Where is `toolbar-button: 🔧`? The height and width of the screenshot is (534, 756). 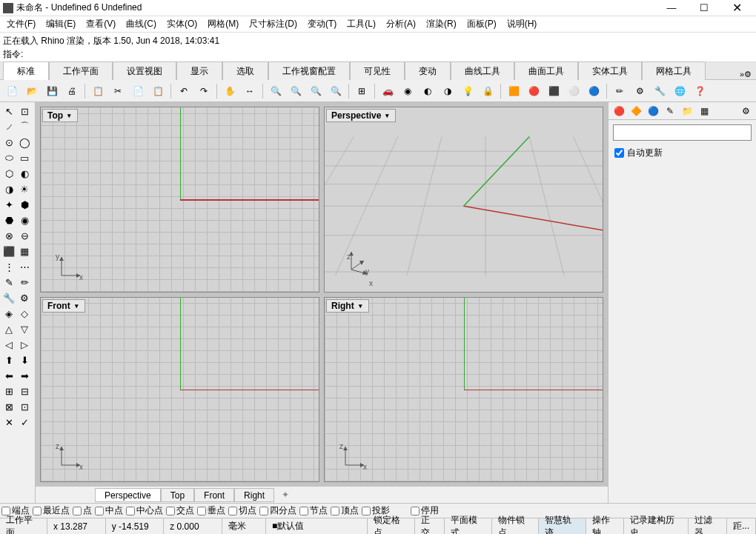
toolbar-button: 🔧 is located at coordinates (660, 91).